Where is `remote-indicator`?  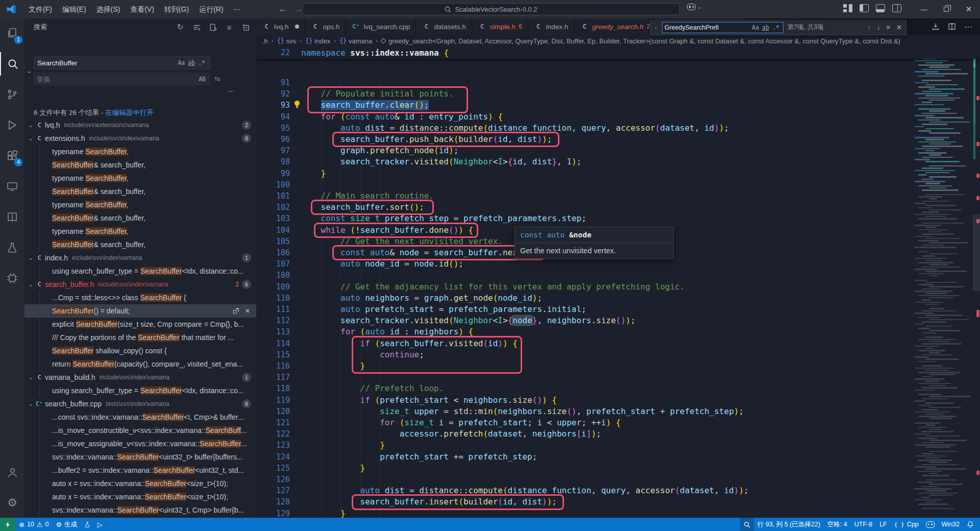
remote-indicator is located at coordinates (8, 524).